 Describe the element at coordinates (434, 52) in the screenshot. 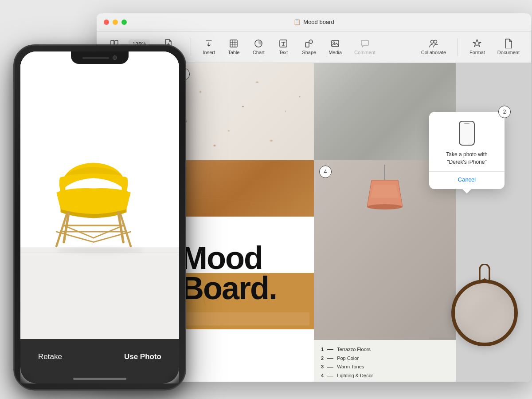

I see `collaborate-label: Collaborate` at that location.